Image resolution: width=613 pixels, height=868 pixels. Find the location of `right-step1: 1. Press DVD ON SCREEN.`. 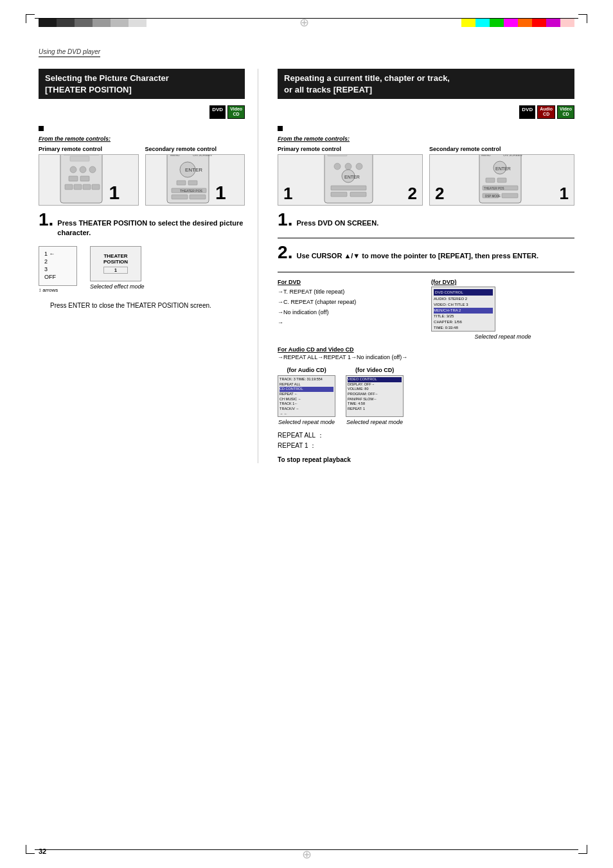

right-step1: 1. Press DVD ON SCREEN. is located at coordinates (426, 220).